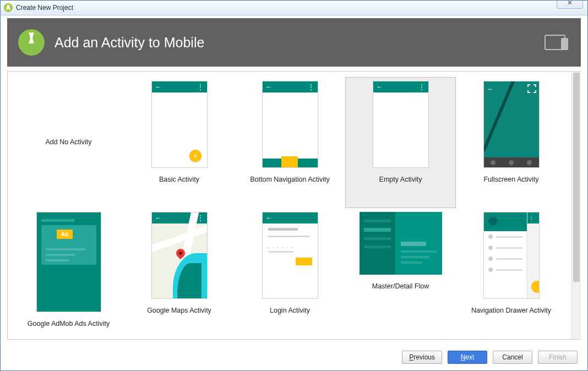 Image resolution: width=588 pixels, height=371 pixels. Describe the element at coordinates (532, 89) in the screenshot. I see `fullscreen-icon` at that location.